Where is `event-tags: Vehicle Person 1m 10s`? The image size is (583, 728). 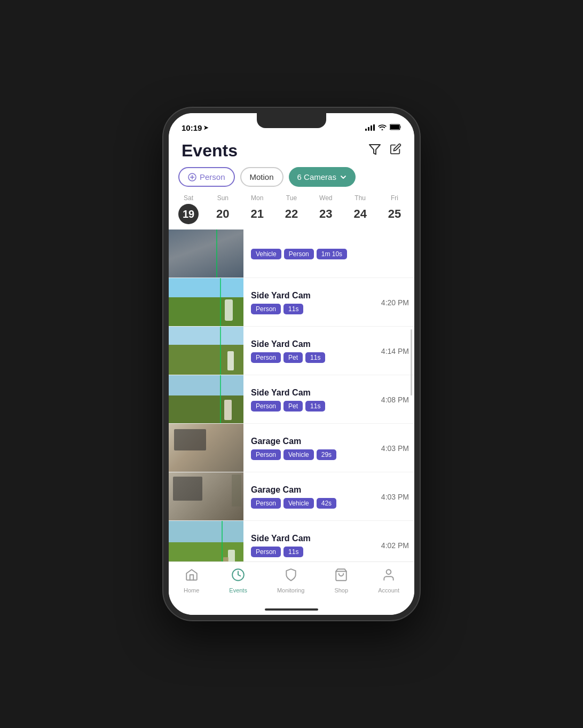
event-tags: Vehicle Person 1m 10s is located at coordinates (325, 254).